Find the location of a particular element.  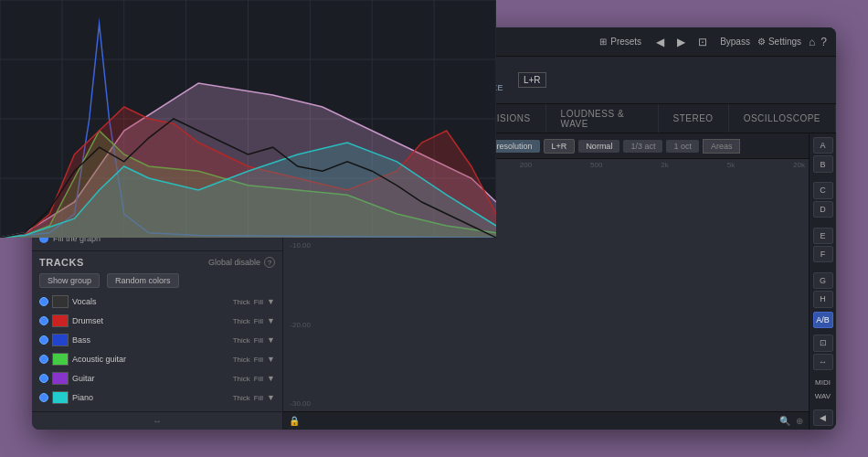

track-fill-drumset: Fill is located at coordinates (259, 322).